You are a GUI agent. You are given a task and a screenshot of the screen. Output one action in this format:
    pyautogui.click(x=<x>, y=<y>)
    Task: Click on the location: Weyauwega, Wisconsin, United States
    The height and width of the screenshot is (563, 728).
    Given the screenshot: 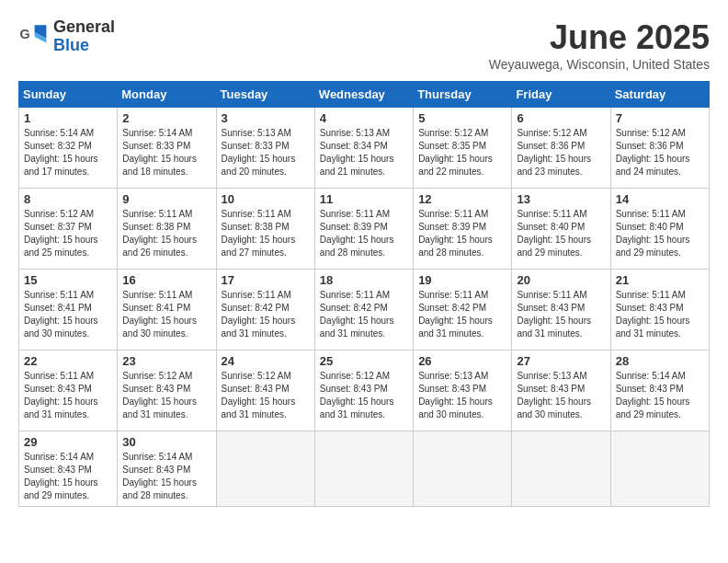 What is the action you would take?
    pyautogui.click(x=599, y=64)
    